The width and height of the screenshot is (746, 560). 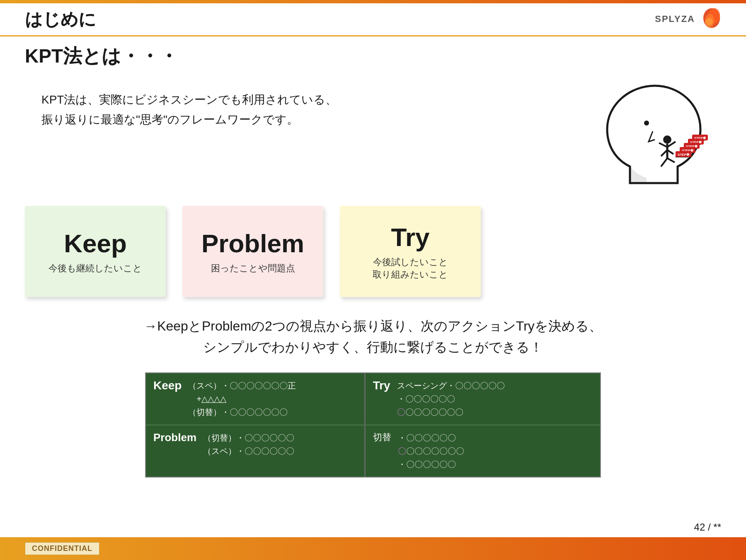 What do you see at coordinates (253, 268) in the screenshot?
I see `problem-sublabel: 困ったことや問題点` at bounding box center [253, 268].